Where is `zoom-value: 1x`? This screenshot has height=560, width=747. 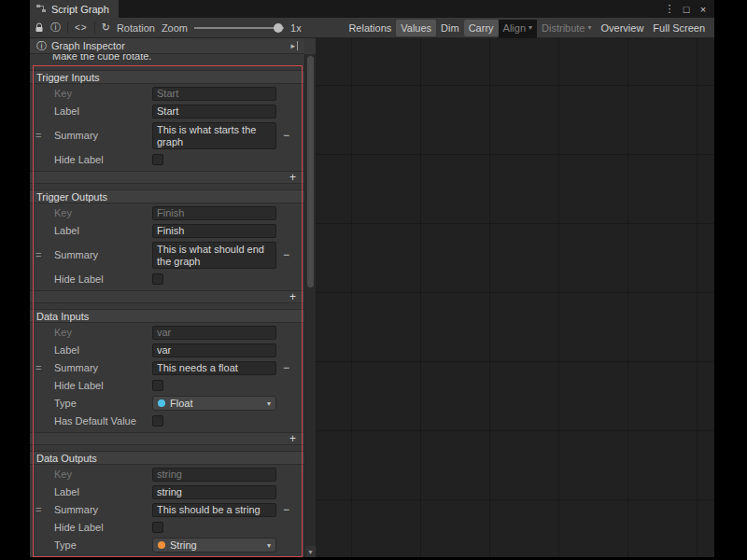
zoom-value: 1x is located at coordinates (296, 28).